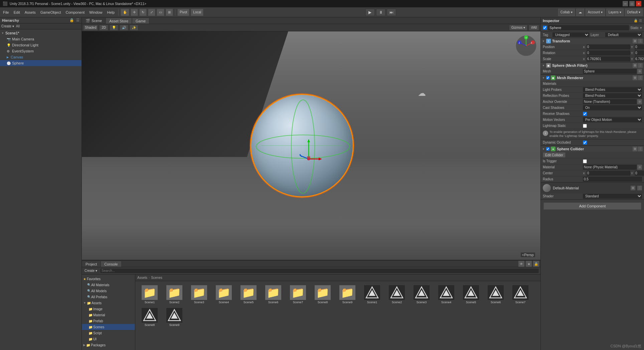  I want to click on project-star-button: ★, so click(529, 264).